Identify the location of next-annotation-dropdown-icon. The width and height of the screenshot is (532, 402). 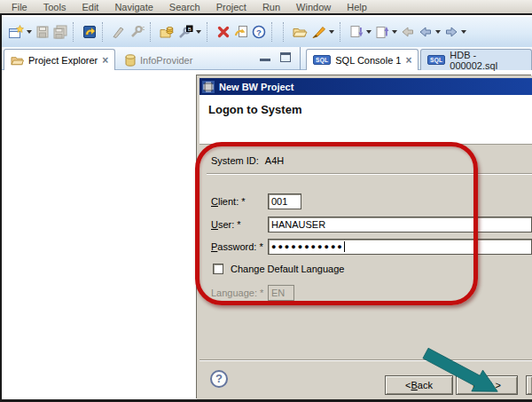
(369, 32).